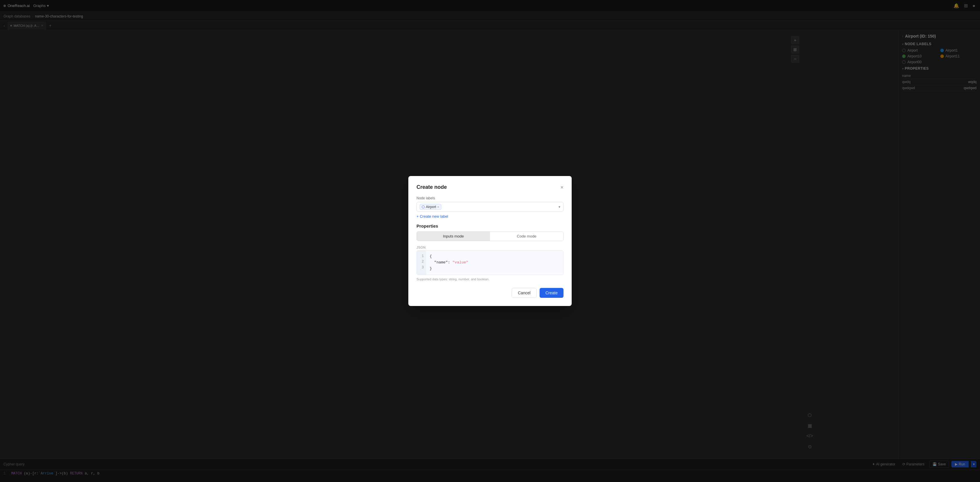 The height and width of the screenshot is (482, 980). I want to click on select-dropdown-arrow-icon: ▾, so click(559, 207).